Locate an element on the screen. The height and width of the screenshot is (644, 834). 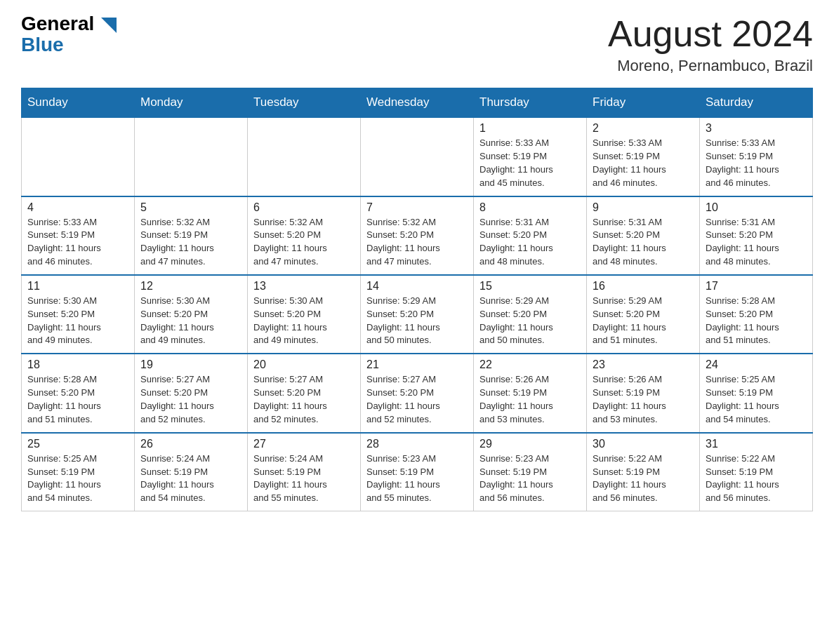
weekday-header-wednesday: Wednesday is located at coordinates (417, 103).